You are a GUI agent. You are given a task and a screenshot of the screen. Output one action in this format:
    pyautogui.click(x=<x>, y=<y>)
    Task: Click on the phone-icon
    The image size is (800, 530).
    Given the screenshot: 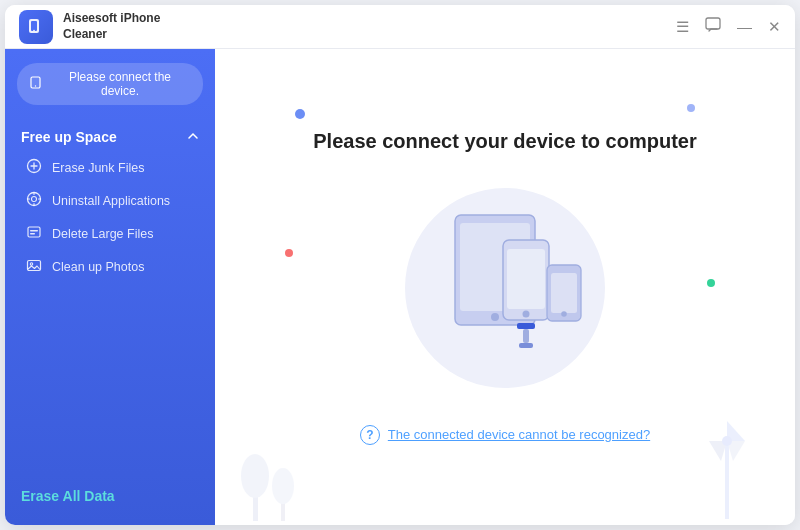 What is the action you would take?
    pyautogui.click(x=36, y=84)
    